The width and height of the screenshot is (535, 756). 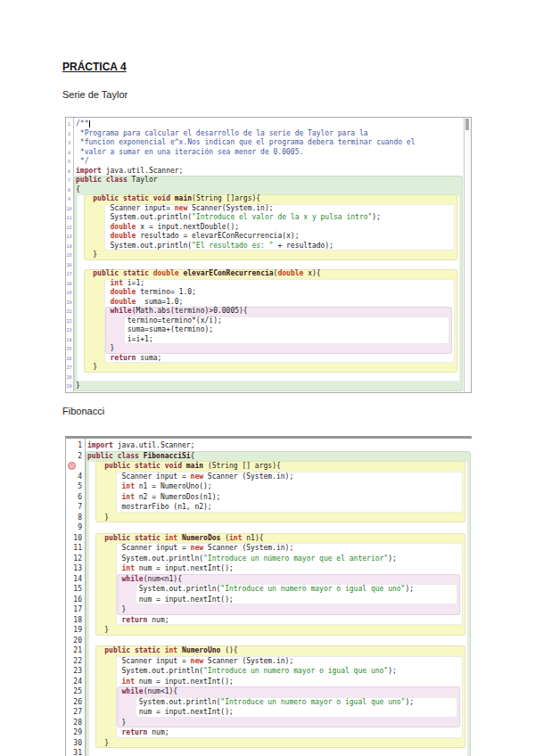 I want to click on code-line: while(num<n1){, so click(x=278, y=579).